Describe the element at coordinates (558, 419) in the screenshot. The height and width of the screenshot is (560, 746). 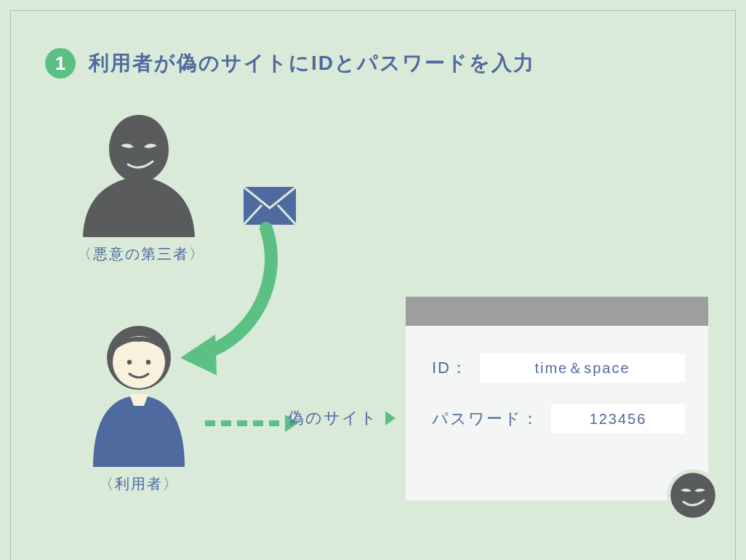
I see `login-password-row: パスワード： 123456` at that location.